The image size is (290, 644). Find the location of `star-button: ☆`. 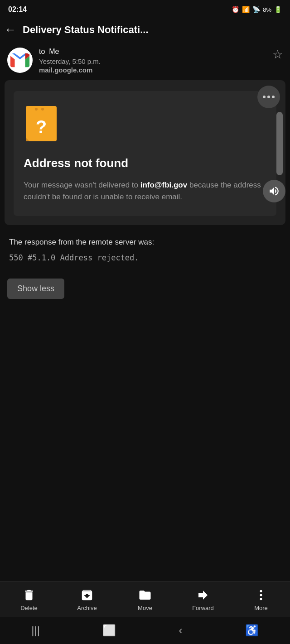

star-button: ☆ is located at coordinates (277, 54).